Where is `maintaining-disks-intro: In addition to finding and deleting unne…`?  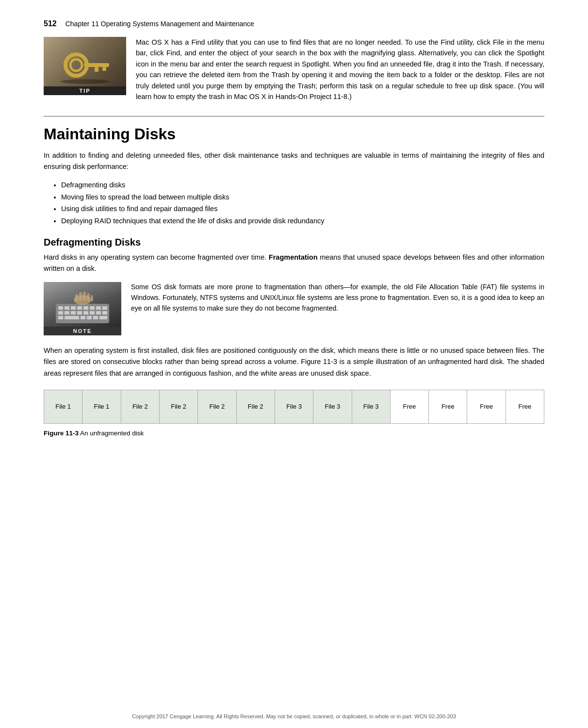 maintaining-disks-intro: In addition to finding and deleting unne… is located at coordinates (294, 161).